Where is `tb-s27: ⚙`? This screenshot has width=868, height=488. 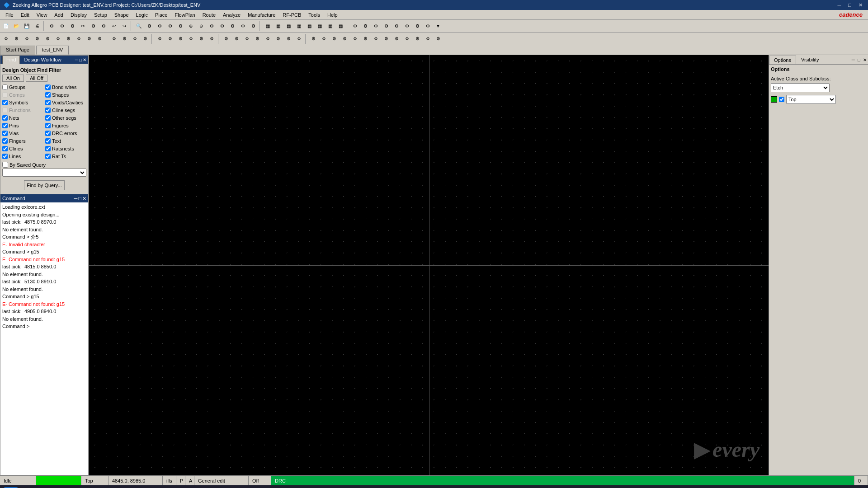
tb-s27: ⚙ is located at coordinates (355, 26).